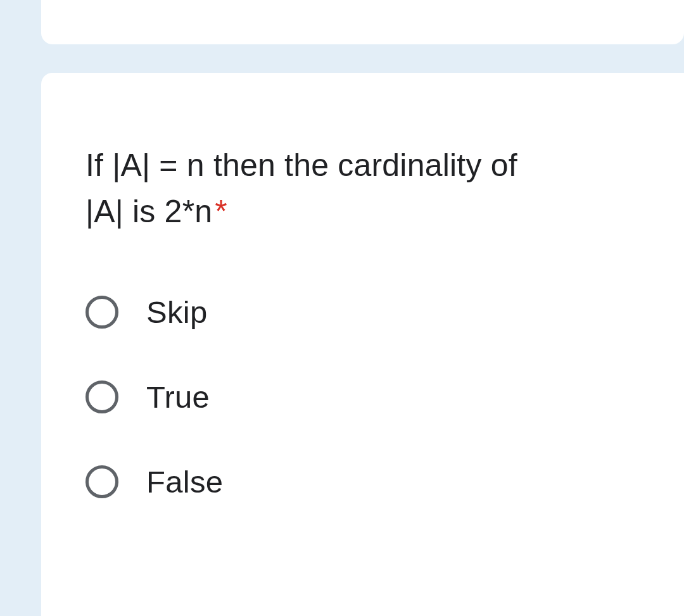 The width and height of the screenshot is (684, 616). What do you see at coordinates (385, 189) in the screenshot?
I see `question-text: If |A| = n then the cardinality of |A| i…` at bounding box center [385, 189].